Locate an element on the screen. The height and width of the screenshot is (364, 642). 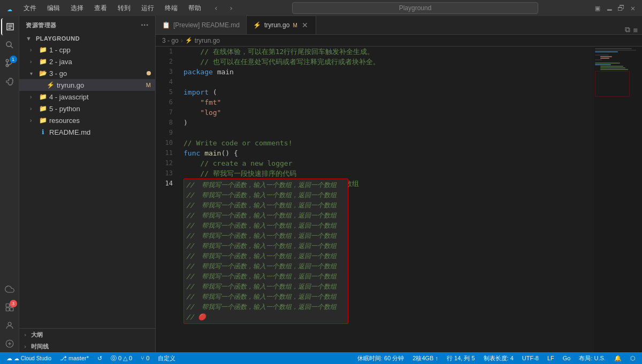
menu-help: 帮助 is located at coordinates (195, 9).